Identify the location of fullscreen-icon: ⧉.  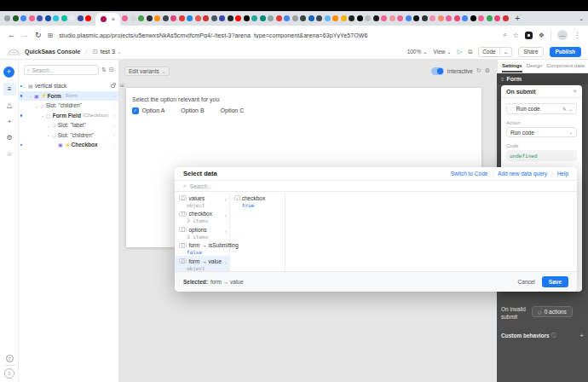
(470, 52).